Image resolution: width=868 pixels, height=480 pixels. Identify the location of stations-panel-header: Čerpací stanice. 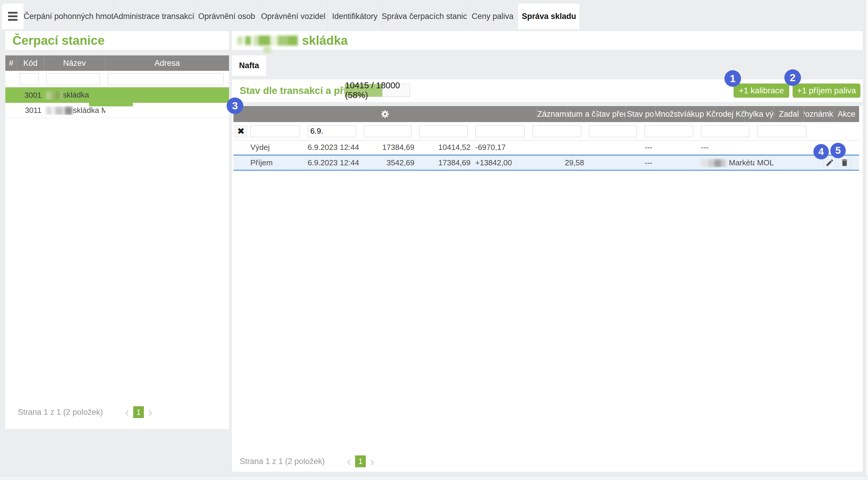
(117, 40).